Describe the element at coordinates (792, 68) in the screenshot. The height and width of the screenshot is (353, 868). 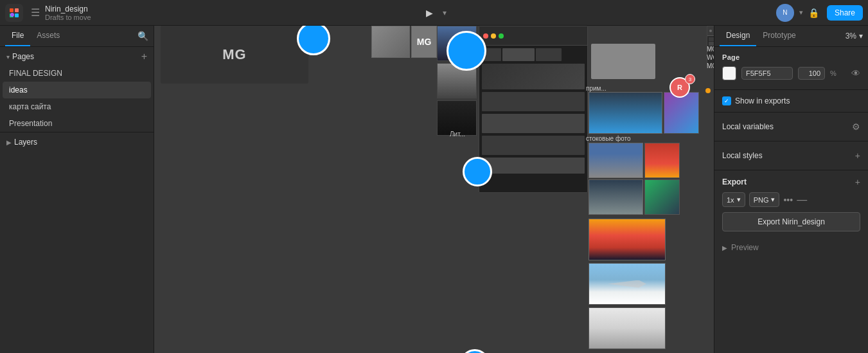
I see `page-section: Page % 👁` at that location.